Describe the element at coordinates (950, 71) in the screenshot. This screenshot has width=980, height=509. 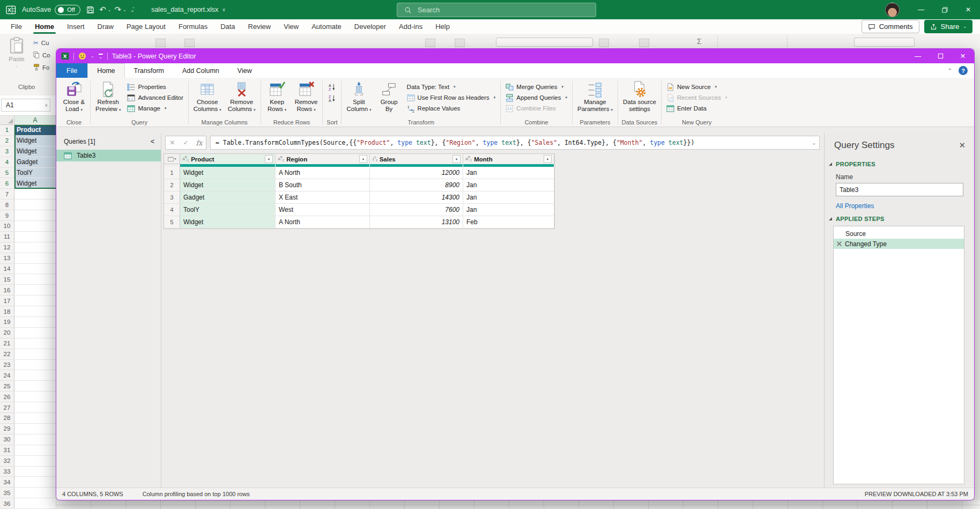
I see `collapse-ribbon-icon: ⌃` at that location.